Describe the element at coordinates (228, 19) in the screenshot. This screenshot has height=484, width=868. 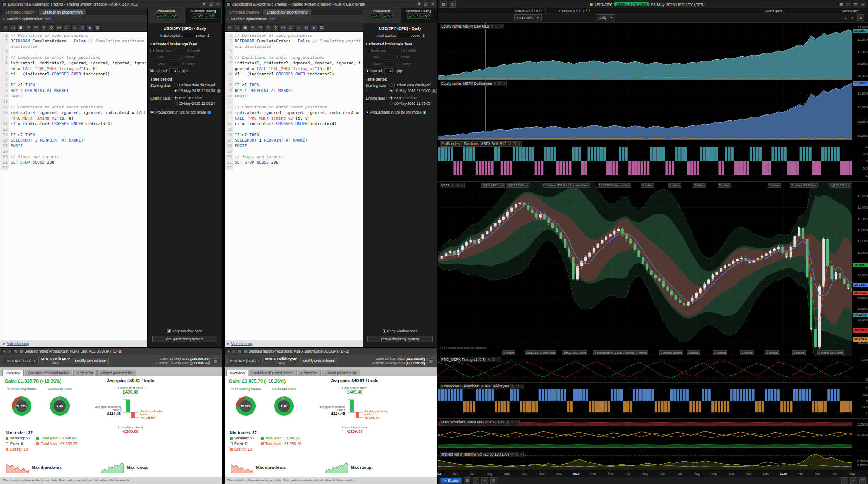
I see `chevron-down-icon: ▾` at that location.